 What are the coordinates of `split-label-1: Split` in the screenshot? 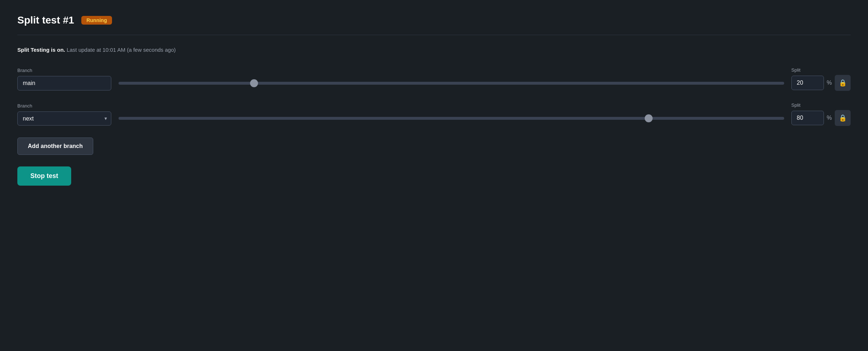 It's located at (796, 70).